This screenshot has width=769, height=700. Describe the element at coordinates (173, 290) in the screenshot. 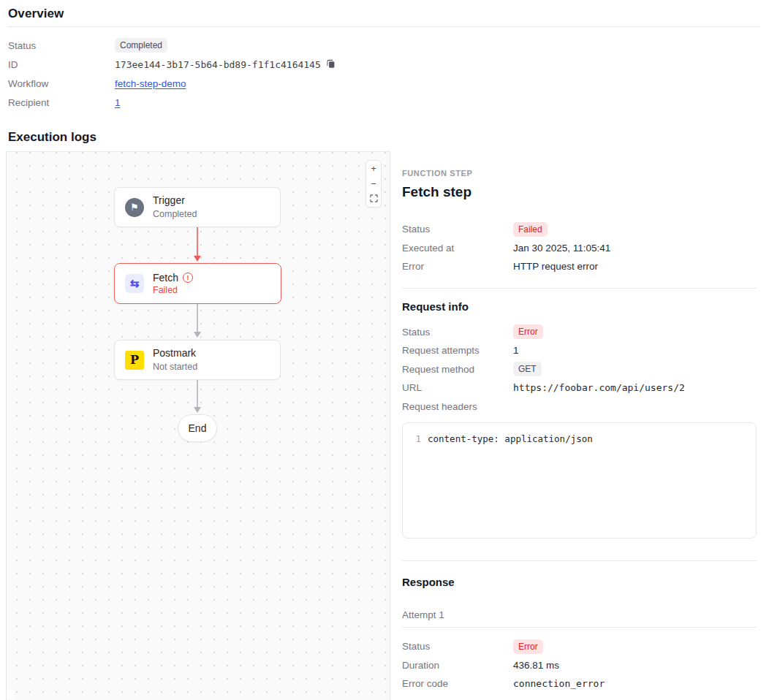

I see `node-fetch-status: Failed` at that location.